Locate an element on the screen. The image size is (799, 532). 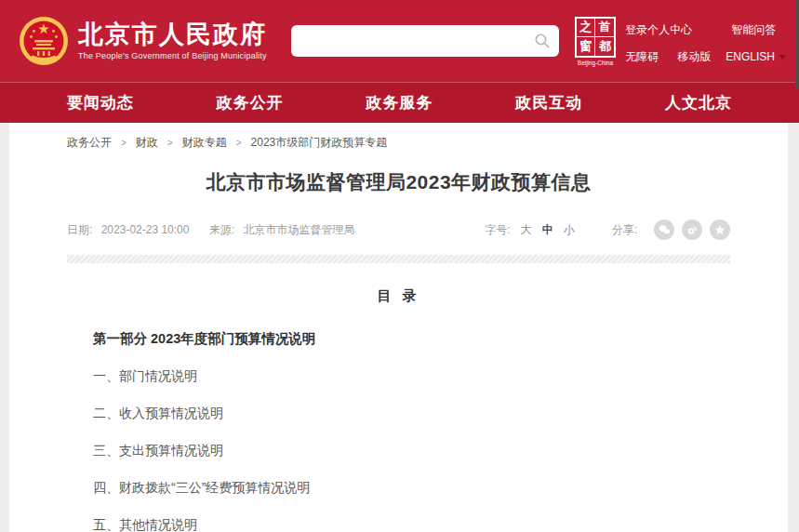
toc-item-3: 三、支出预算情况说明 is located at coordinates (411, 451).